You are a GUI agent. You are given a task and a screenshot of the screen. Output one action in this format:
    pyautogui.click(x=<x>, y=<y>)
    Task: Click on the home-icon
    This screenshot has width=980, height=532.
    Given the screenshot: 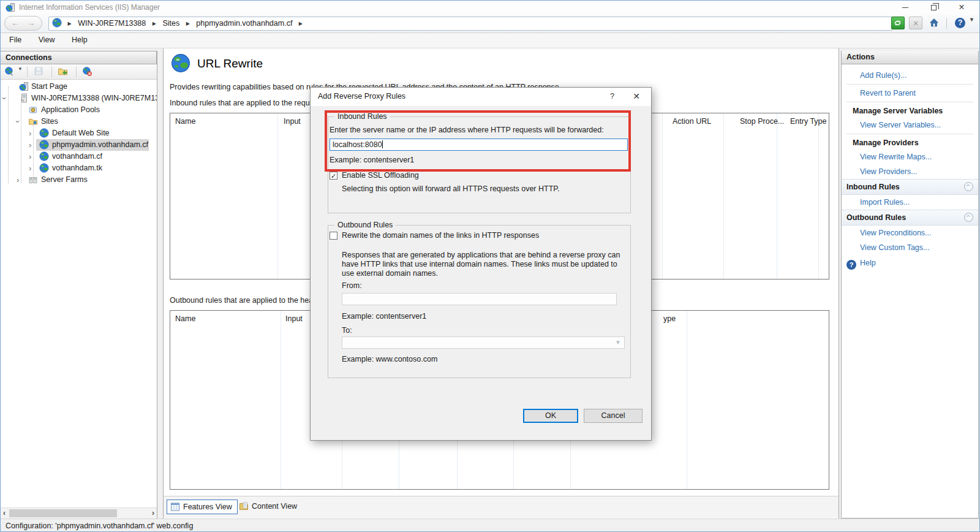 What is the action you would take?
    pyautogui.click(x=934, y=23)
    